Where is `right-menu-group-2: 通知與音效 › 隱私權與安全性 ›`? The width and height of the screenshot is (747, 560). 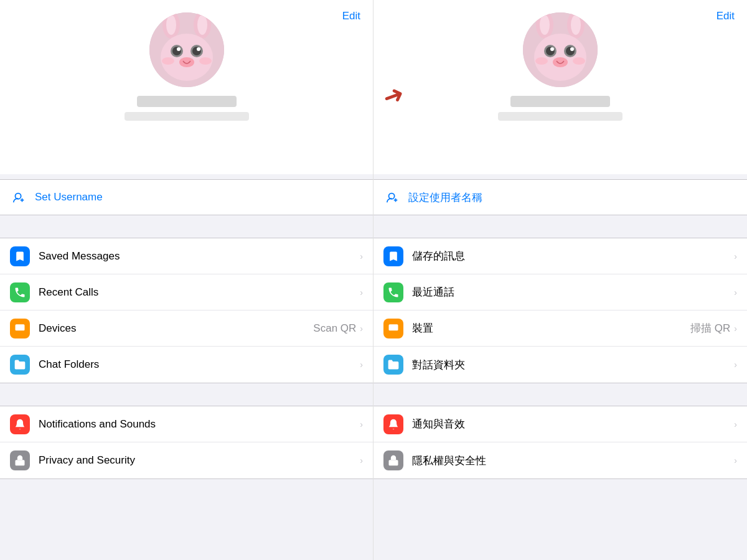
right-menu-group-2: 通知與音效 › 隱私權與安全性 › is located at coordinates (560, 442).